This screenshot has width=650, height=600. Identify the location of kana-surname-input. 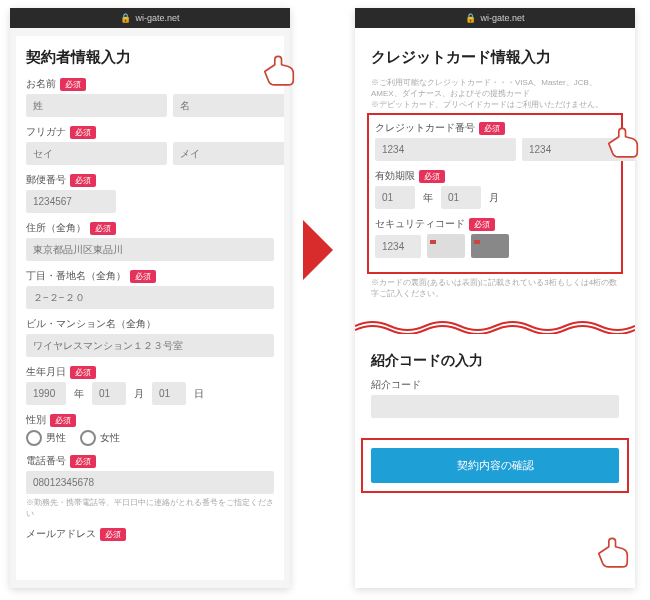
(96, 154).